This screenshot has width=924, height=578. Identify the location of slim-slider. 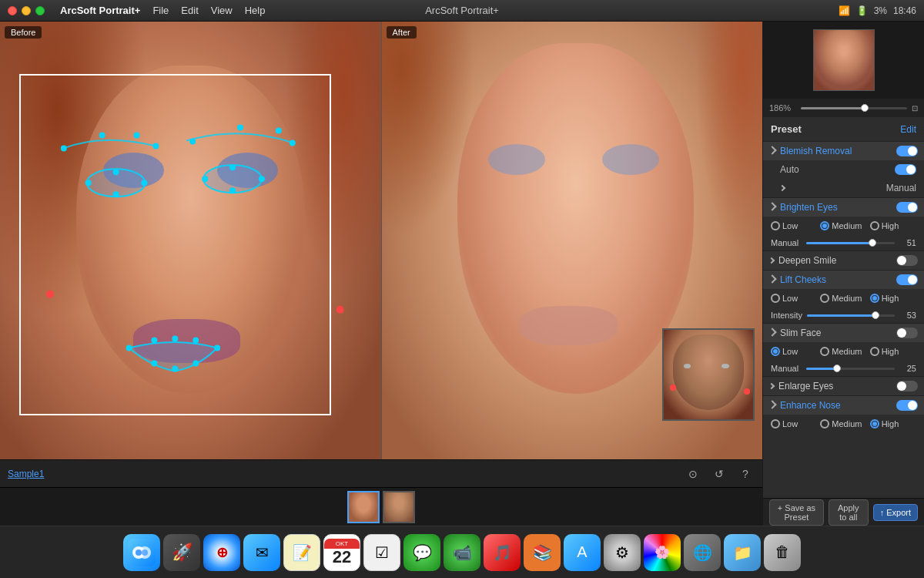
(850, 368).